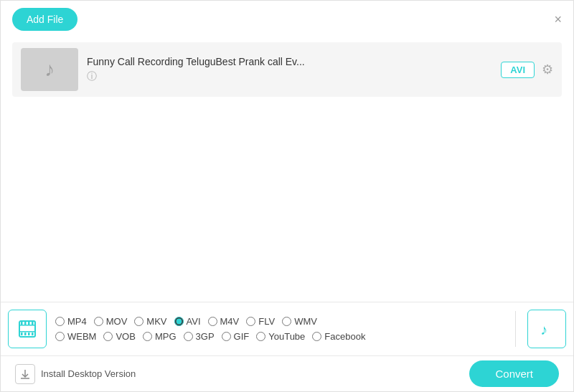  I want to click on info-icon: ⓘ, so click(290, 77).